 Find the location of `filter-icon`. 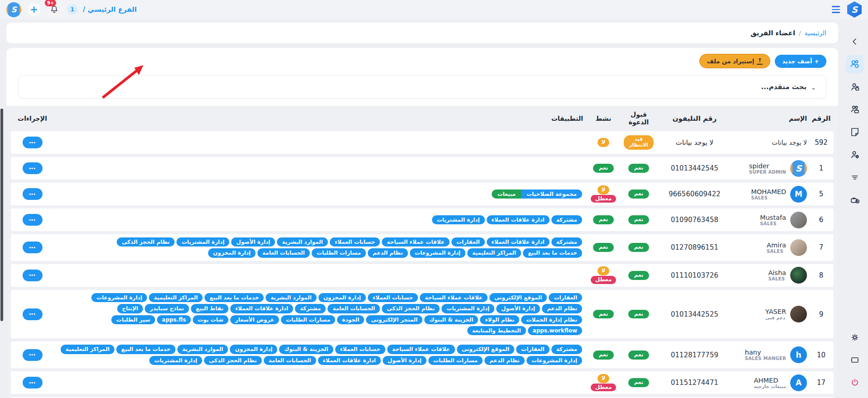

filter-icon is located at coordinates (855, 177).